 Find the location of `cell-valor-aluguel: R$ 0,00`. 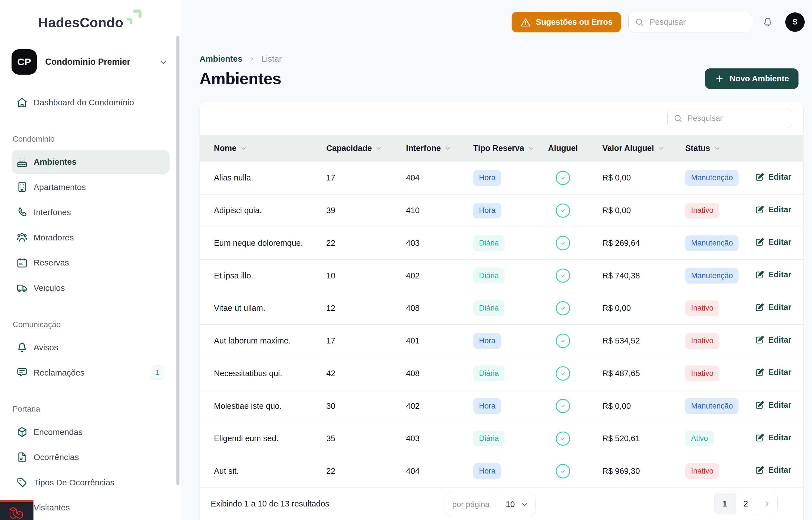

cell-valor-aluguel: R$ 0,00 is located at coordinates (631, 211).